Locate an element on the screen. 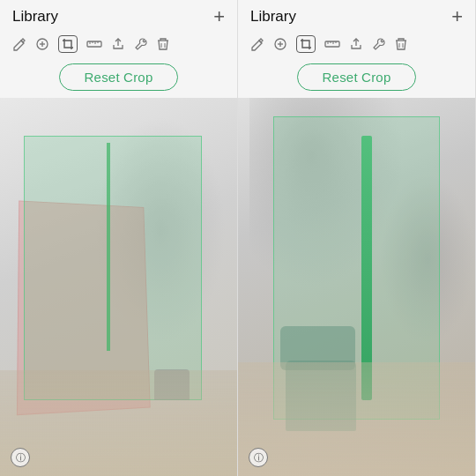 This screenshot has width=476, height=476. header-left: Library + is located at coordinates (118, 15).